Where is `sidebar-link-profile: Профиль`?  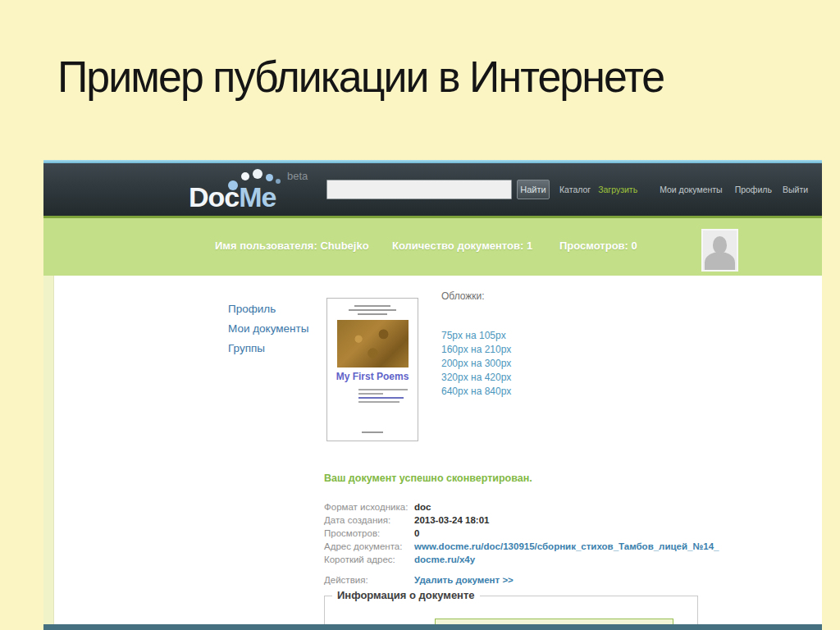
sidebar-link-profile: Профиль is located at coordinates (268, 309).